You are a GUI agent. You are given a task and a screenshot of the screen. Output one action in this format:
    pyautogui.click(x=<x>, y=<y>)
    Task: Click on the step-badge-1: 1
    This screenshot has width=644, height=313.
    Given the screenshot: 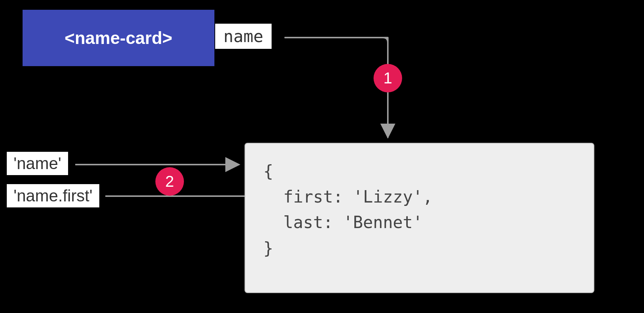 What is the action you would take?
    pyautogui.click(x=388, y=78)
    